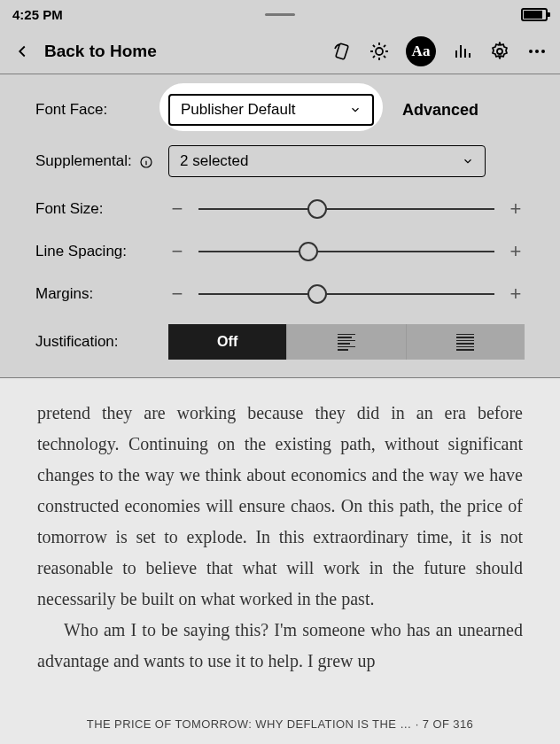 This screenshot has width=560, height=744. What do you see at coordinates (214, 161) in the screenshot?
I see `supplemental-value: 2 selected` at bounding box center [214, 161].